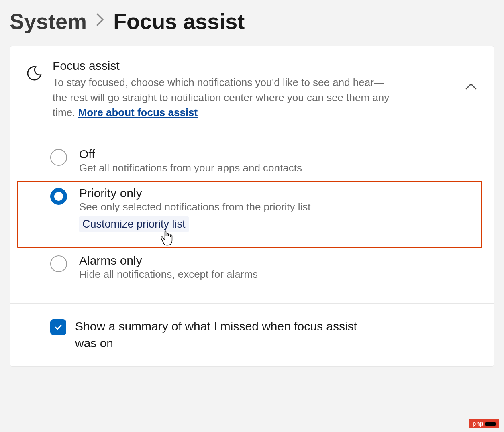  What do you see at coordinates (179, 21) in the screenshot?
I see `breadcrumb-current: Focus assist` at bounding box center [179, 21].